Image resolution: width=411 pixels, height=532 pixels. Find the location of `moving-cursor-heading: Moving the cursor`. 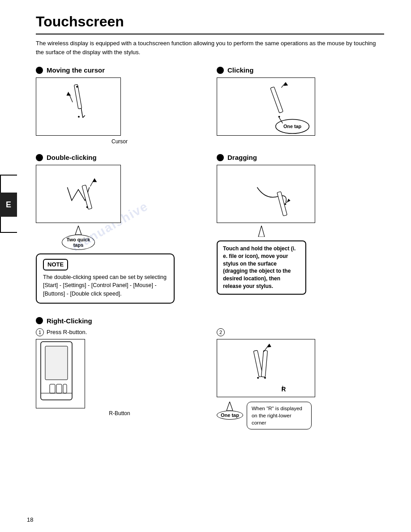

moving-cursor-heading: Moving the cursor is located at coordinates (120, 70).